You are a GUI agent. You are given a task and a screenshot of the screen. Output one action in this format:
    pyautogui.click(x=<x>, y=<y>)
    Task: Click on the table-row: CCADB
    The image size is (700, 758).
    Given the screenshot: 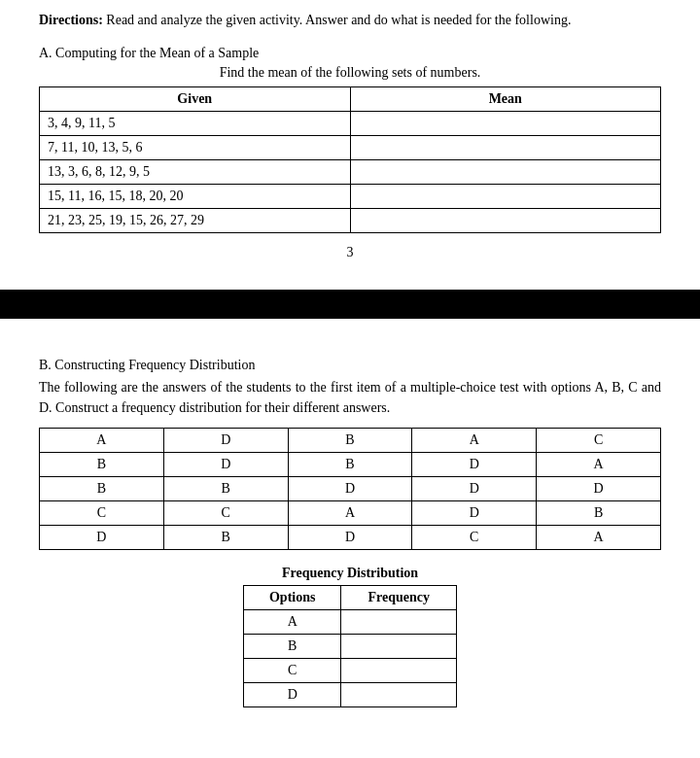 What is the action you would take?
    pyautogui.click(x=350, y=513)
    